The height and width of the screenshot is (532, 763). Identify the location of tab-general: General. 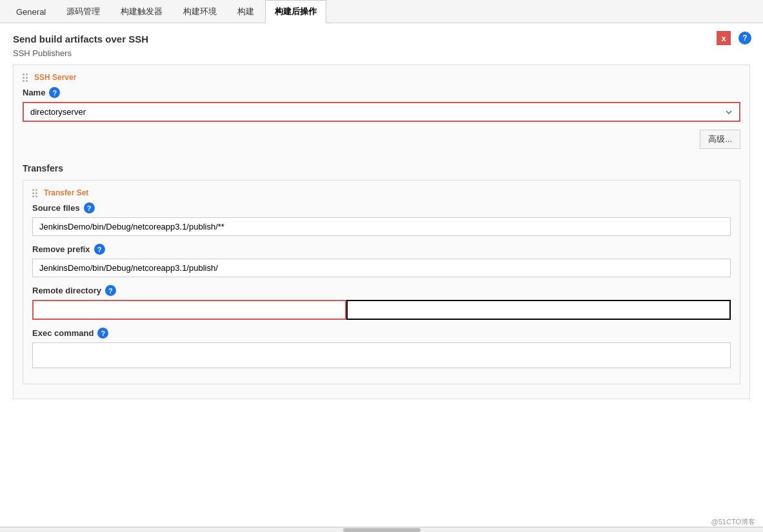
(31, 12).